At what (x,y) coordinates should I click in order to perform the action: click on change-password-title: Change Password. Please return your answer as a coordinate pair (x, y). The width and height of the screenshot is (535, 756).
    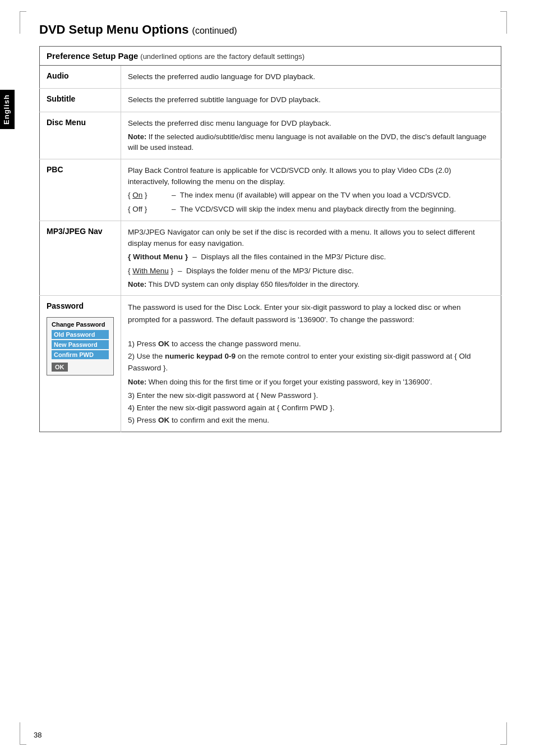
    Looking at the image, I should click on (80, 324).